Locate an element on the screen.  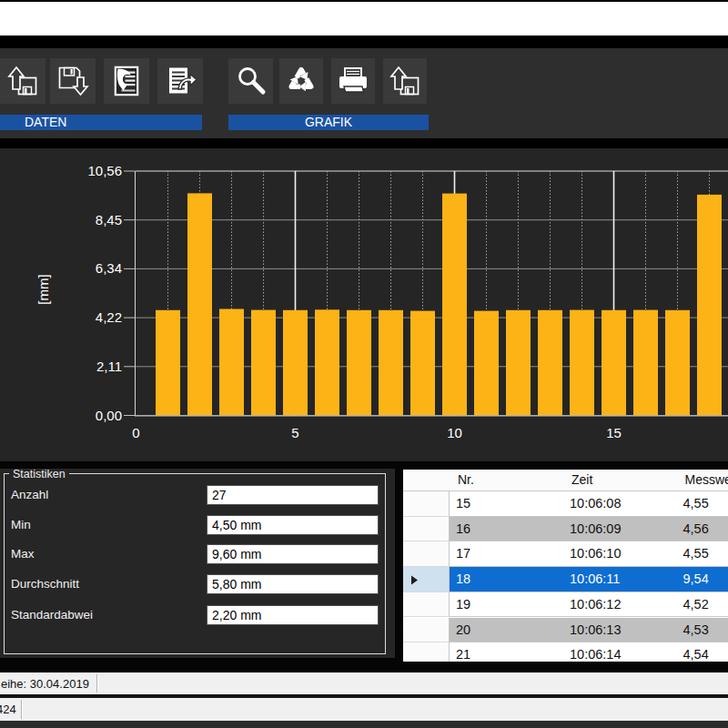
svg-text: 0 is located at coordinates (136, 433).